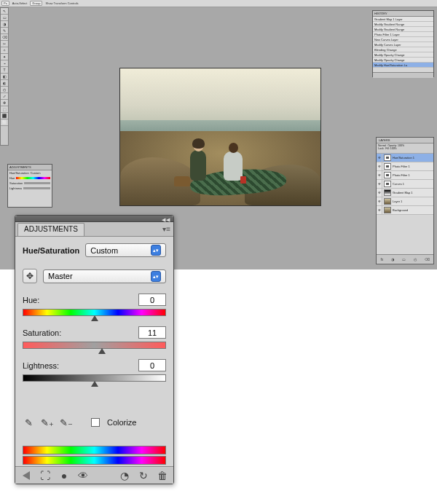  What do you see at coordinates (51, 229) in the screenshot?
I see `adjustments-tab: ADJUSTMENTS` at bounding box center [51, 229].